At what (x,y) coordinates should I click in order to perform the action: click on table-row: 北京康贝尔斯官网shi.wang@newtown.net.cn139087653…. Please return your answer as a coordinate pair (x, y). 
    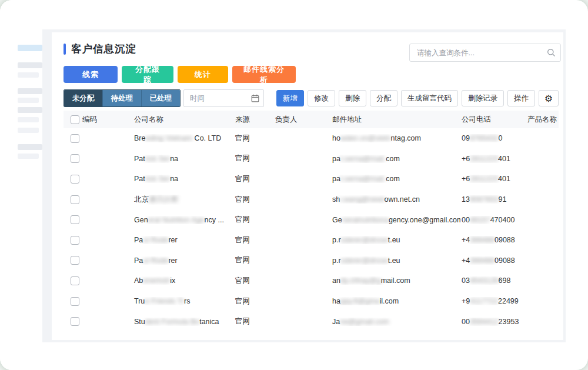
    Looking at the image, I should click on (311, 200).